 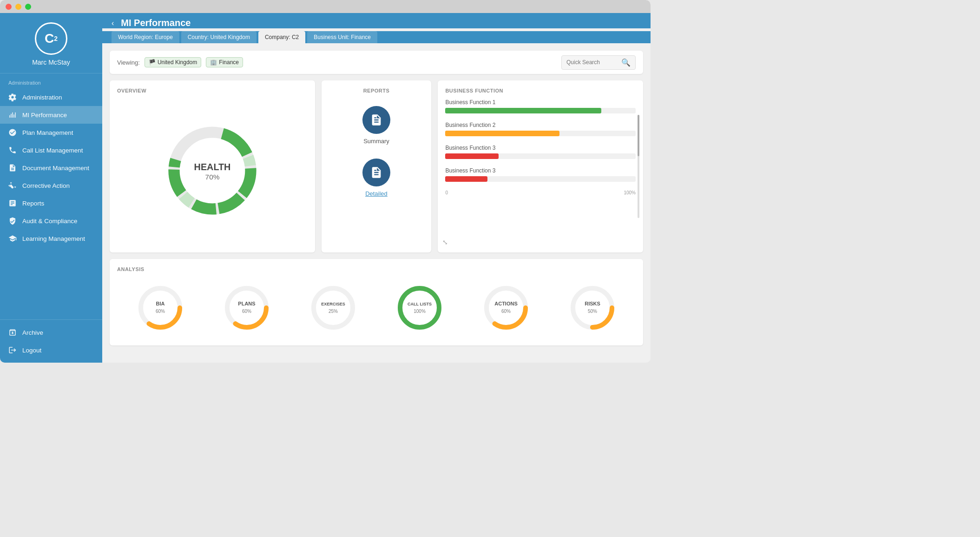 What do you see at coordinates (540, 166) in the screenshot?
I see `business-function-panel: BUSINESS FUNCTION Business Function 1 Bu…` at bounding box center [540, 166].